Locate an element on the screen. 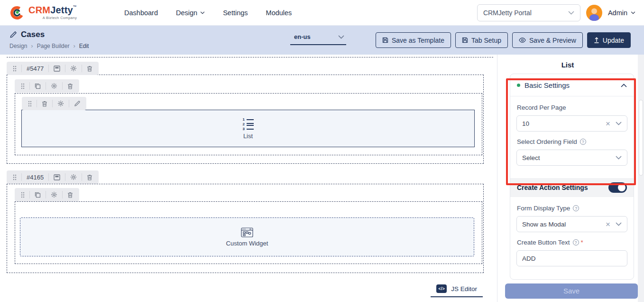  js-editor-label: JS Editor is located at coordinates (464, 289).